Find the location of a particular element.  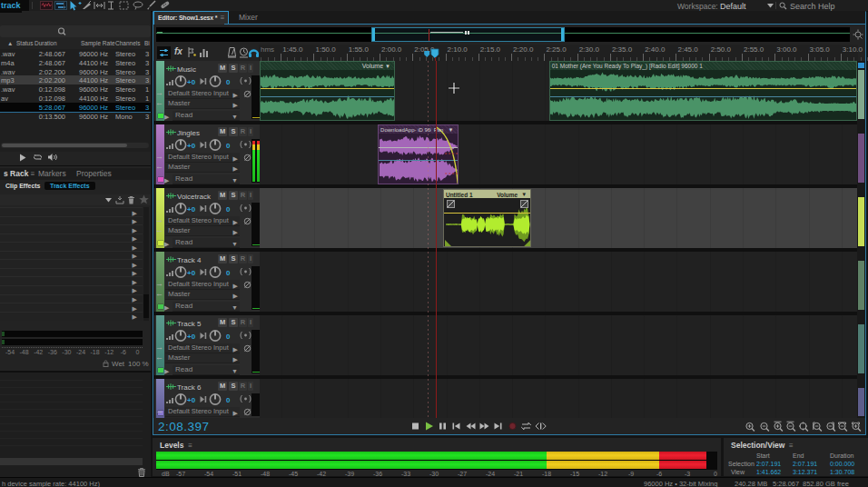

track-name: Track 4 is located at coordinates (189, 260).